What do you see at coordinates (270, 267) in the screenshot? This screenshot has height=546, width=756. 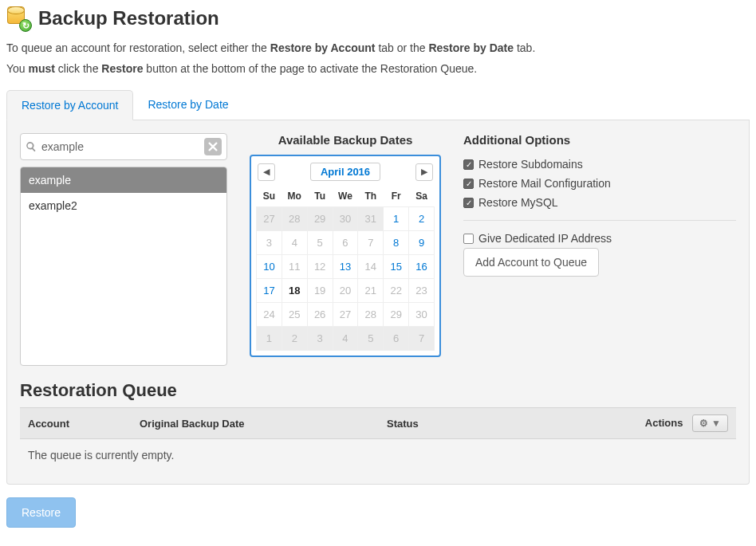 I see `calendar-day: 10` at bounding box center [270, 267].